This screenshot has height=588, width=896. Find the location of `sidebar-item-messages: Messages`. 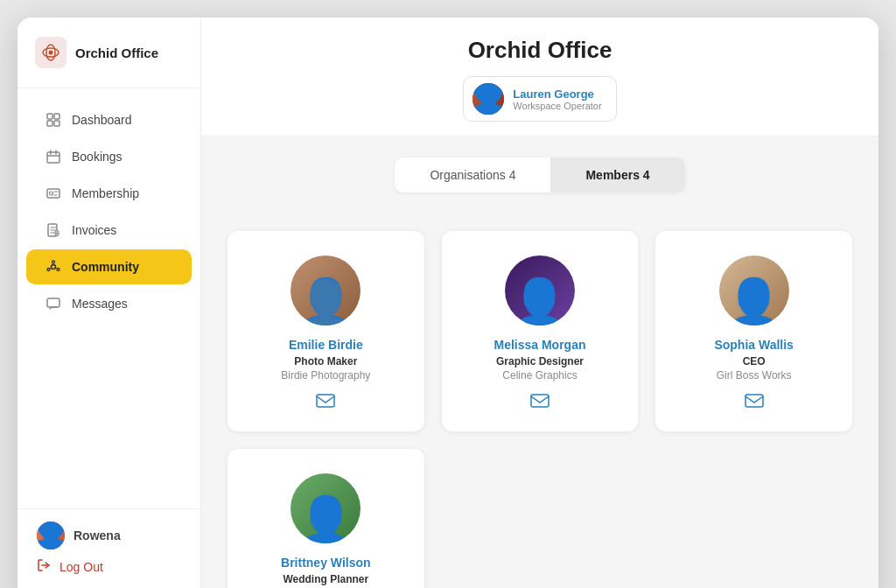

sidebar-item-messages: Messages is located at coordinates (108, 304).